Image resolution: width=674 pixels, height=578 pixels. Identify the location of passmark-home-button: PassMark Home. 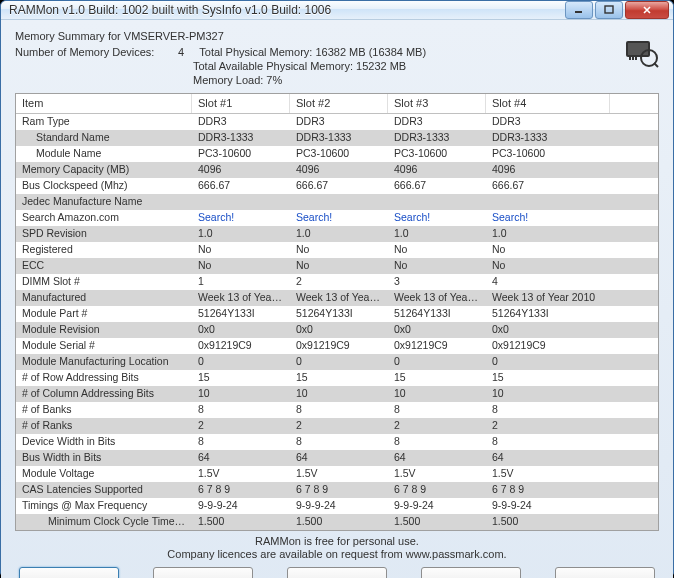
(69, 572).